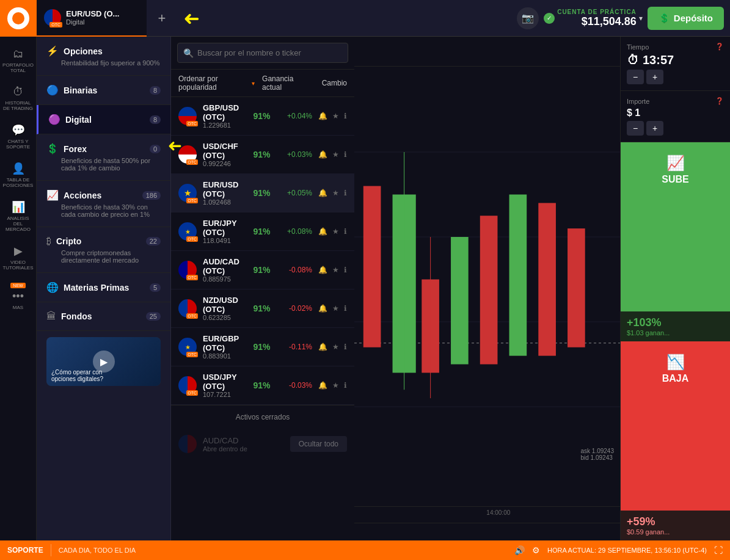 The height and width of the screenshot is (560, 730). What do you see at coordinates (263, 270) in the screenshot?
I see `asset-row-audcad: OTC AUD/CAD (OTC) 0.885975 91% -0.08% 🔔 …` at bounding box center [263, 270].